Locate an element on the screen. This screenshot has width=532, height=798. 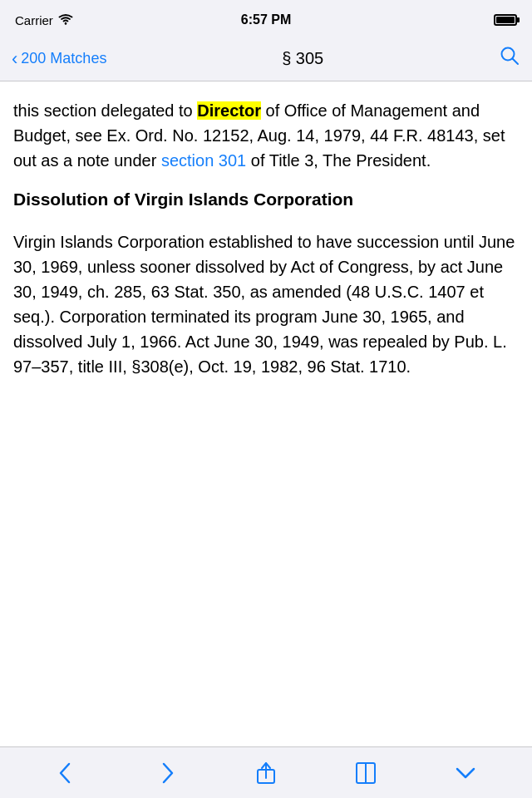
next-icon is located at coordinates (166, 773).